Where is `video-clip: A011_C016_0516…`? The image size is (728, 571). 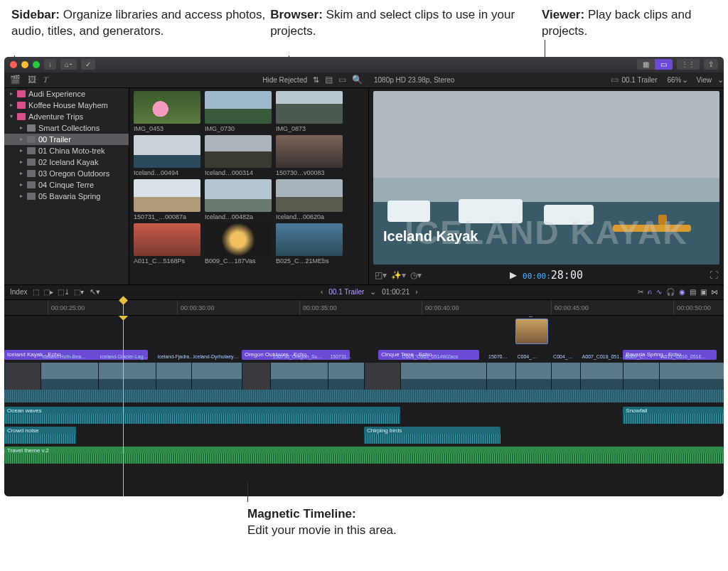
video-clip: A011_C016_0516… is located at coordinates (691, 376).